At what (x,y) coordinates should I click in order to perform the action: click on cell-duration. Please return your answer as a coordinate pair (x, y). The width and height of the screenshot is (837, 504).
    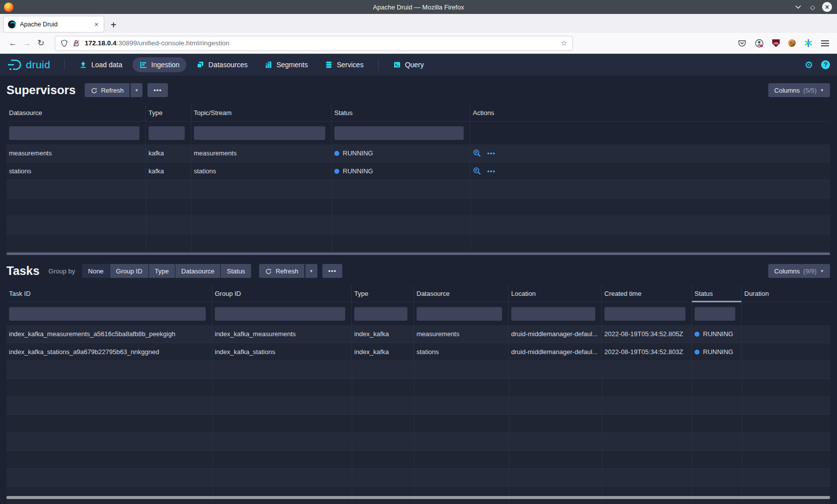
    Looking at the image, I should click on (786, 334).